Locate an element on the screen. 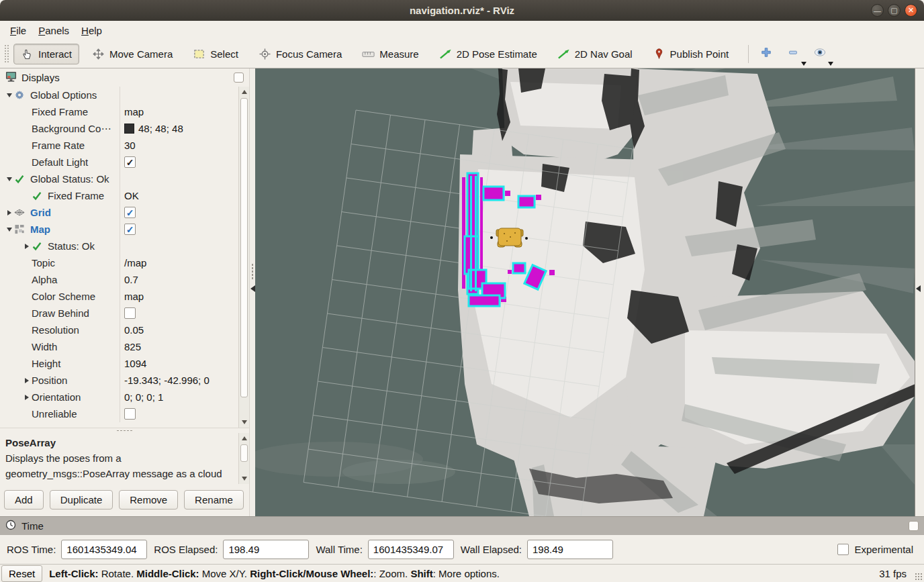 This screenshot has width=924, height=582. panel-collapse-handle-left is located at coordinates (252, 293).